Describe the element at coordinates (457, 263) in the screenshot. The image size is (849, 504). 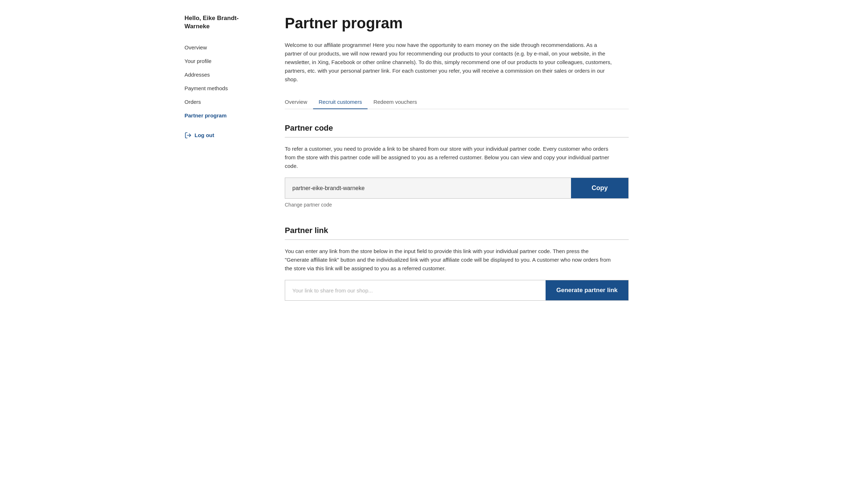
I see `partner-link-section: Partner link You can enter any link from…` at that location.